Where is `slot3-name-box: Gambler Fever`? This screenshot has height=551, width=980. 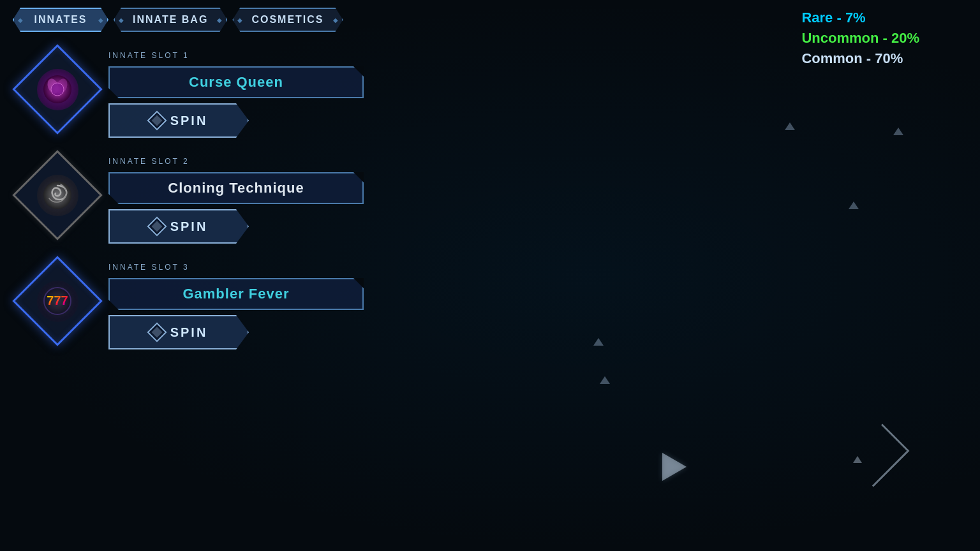
slot3-name-box: Gambler Fever is located at coordinates (236, 294).